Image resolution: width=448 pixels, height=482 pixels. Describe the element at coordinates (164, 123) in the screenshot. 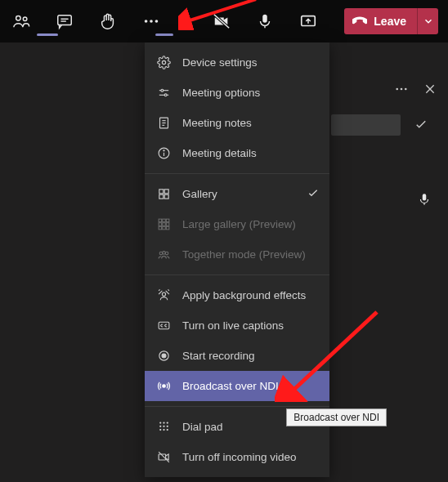

I see `notes-icon` at that location.